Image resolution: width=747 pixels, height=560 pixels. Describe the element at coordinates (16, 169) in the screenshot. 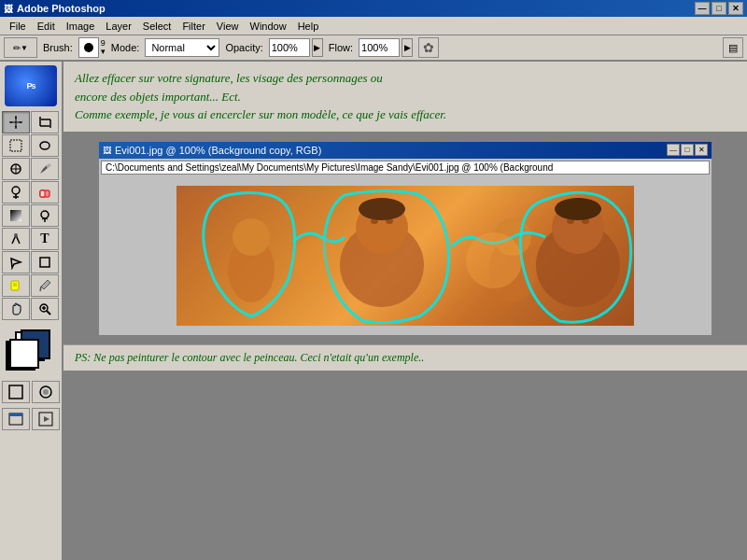

I see `healing-brush` at that location.